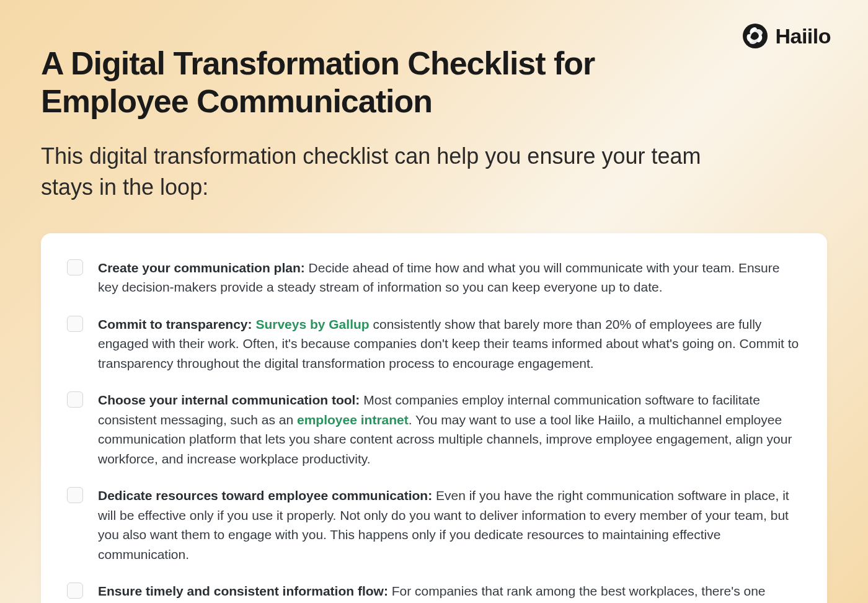  I want to click on checklist-item: Commit to transparency: Surveys by Gallu…, so click(434, 344).